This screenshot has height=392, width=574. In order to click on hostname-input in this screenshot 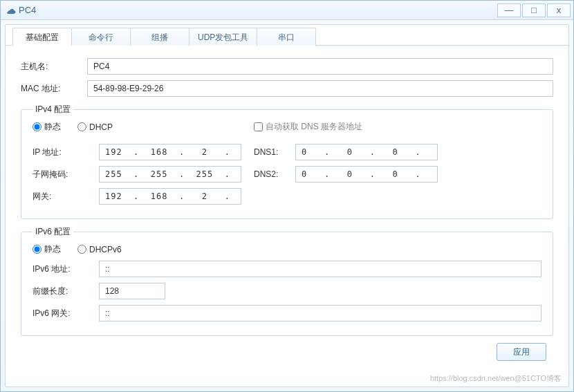, I will do `click(320, 66)`.